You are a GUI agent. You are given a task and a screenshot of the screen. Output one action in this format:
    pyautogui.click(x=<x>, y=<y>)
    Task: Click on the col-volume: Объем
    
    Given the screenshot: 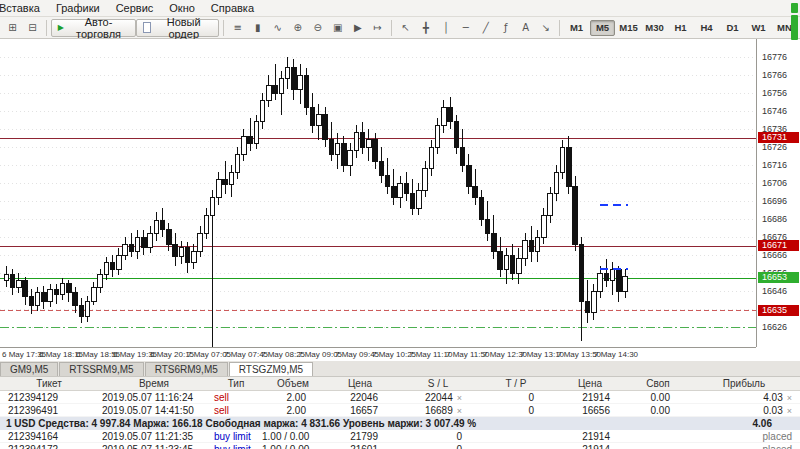 What is the action you would take?
    pyautogui.click(x=293, y=384)
    